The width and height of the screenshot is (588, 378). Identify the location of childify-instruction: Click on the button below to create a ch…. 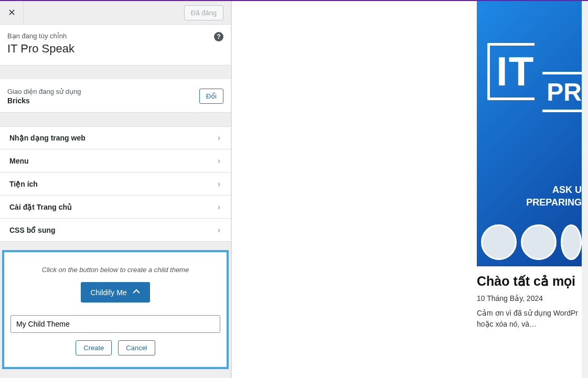
(115, 269).